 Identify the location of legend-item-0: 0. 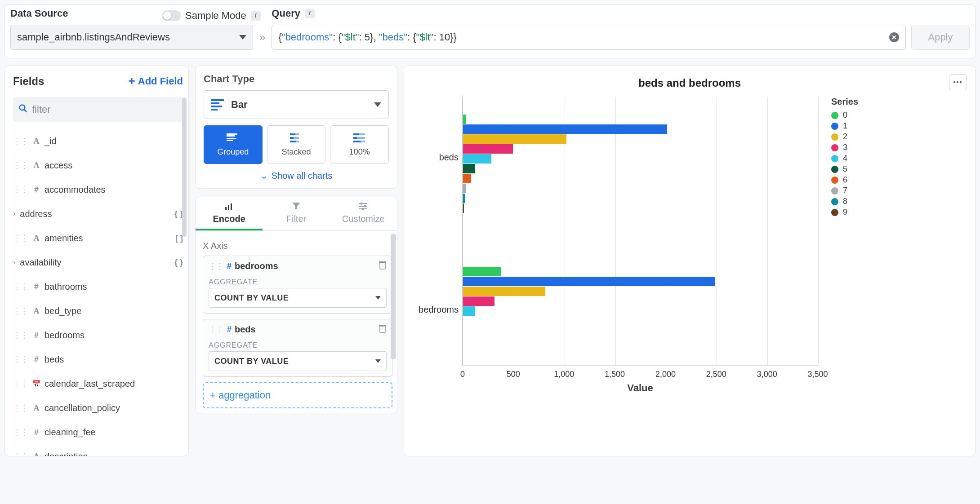
(845, 115).